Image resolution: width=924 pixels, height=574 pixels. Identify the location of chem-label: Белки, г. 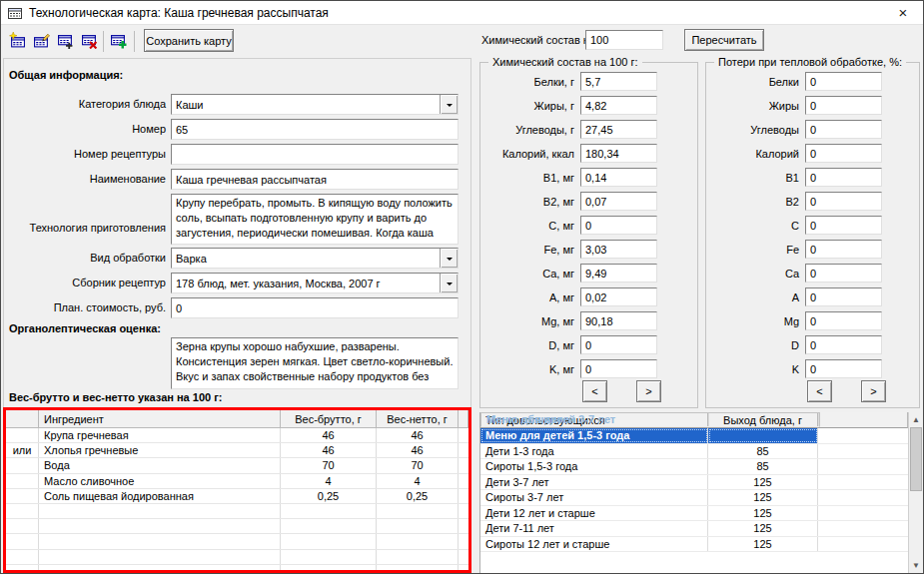
(554, 82).